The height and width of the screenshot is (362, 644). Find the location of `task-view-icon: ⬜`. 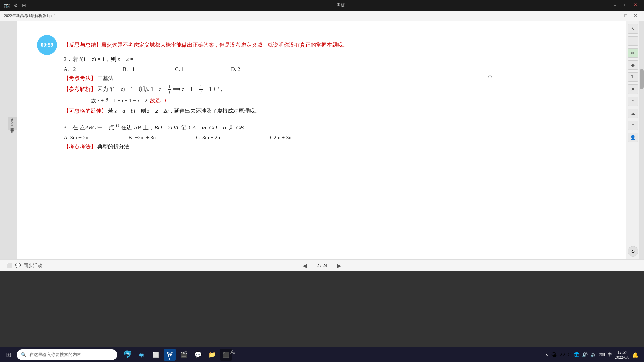

task-view-icon: ⬜ is located at coordinates (156, 355).